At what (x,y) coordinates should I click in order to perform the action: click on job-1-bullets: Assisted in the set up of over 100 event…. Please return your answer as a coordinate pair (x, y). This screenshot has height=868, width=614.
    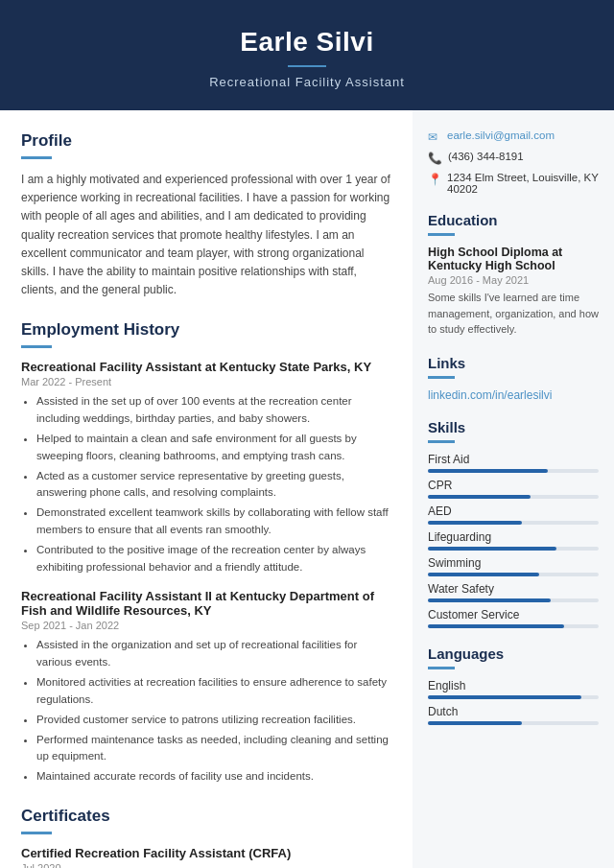
    Looking at the image, I should click on (207, 484).